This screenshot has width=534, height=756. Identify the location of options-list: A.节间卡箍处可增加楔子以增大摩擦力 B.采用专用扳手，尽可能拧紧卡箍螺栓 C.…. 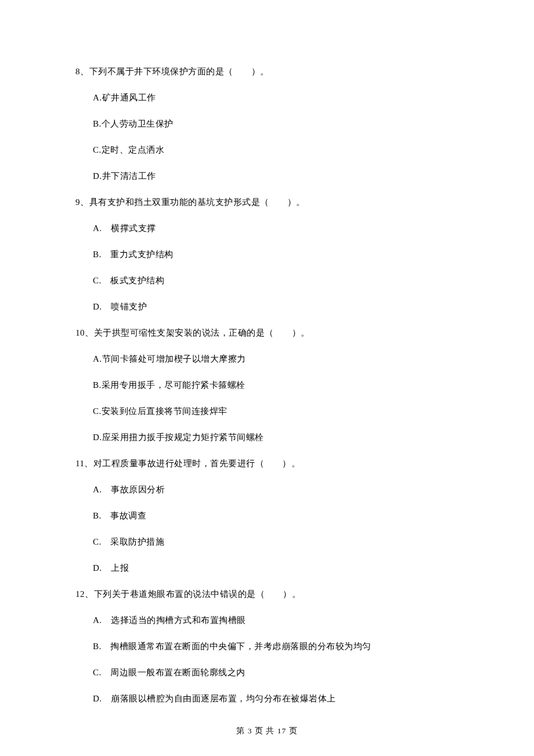
(267, 398).